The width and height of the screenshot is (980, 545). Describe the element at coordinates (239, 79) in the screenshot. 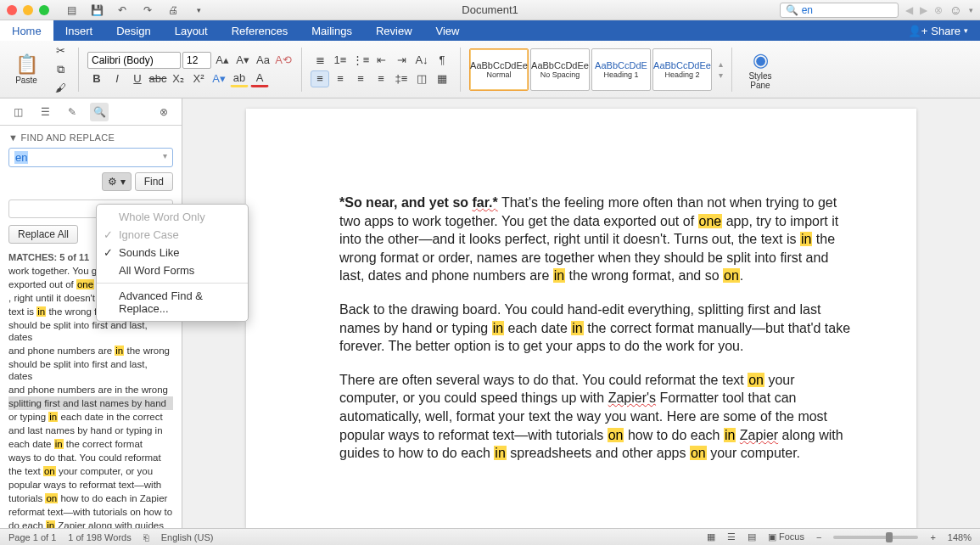

I see `highlight-color-icon: ab` at that location.